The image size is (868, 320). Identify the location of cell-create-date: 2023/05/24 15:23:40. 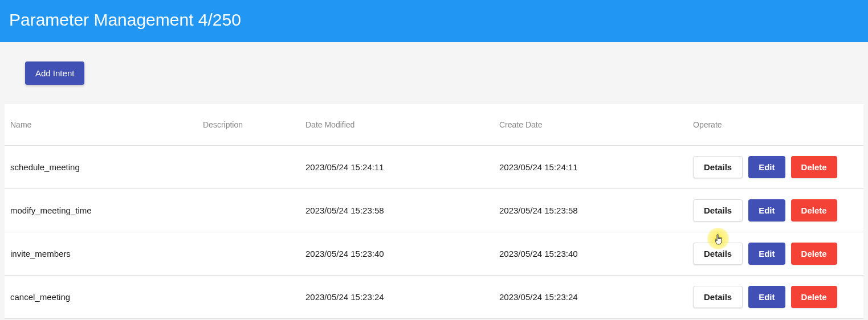
(592, 254).